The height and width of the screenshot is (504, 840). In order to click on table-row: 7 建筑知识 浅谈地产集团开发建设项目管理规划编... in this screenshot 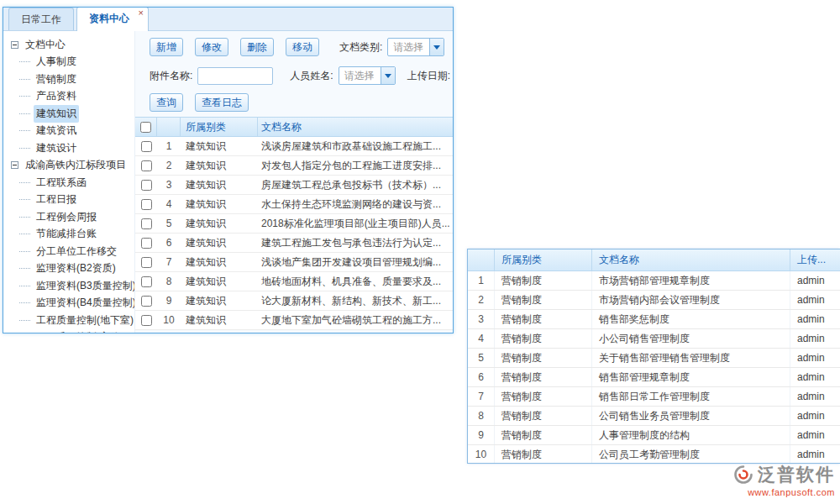, I will do `click(294, 262)`.